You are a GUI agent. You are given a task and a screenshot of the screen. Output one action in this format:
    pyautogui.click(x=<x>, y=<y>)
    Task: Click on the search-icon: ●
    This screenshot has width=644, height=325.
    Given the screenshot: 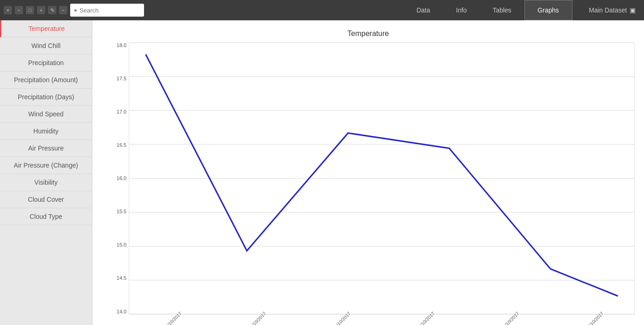 What is the action you would take?
    pyautogui.click(x=76, y=10)
    